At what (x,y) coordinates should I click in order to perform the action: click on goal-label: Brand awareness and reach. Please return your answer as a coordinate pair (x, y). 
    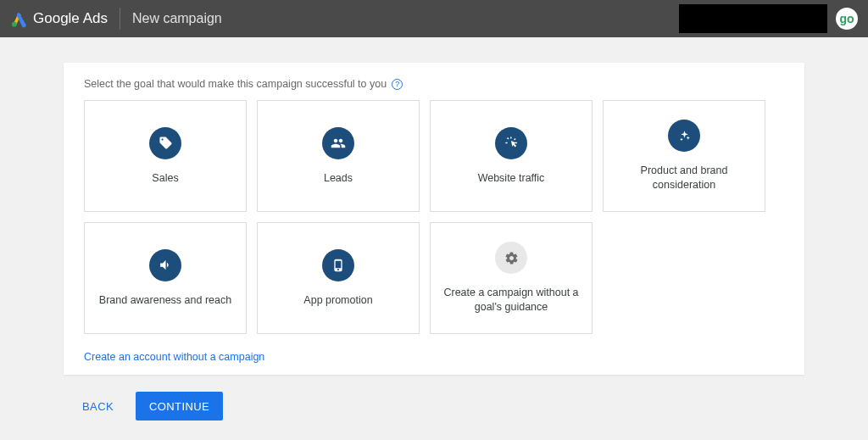
    Looking at the image, I should click on (165, 300).